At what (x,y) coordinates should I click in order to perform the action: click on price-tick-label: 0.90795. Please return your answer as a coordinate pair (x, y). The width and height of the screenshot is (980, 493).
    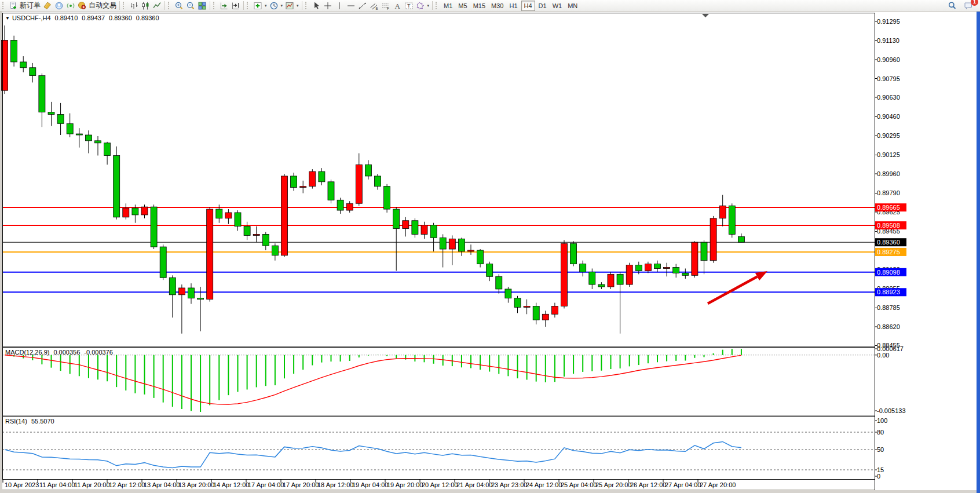
    Looking at the image, I should click on (888, 79).